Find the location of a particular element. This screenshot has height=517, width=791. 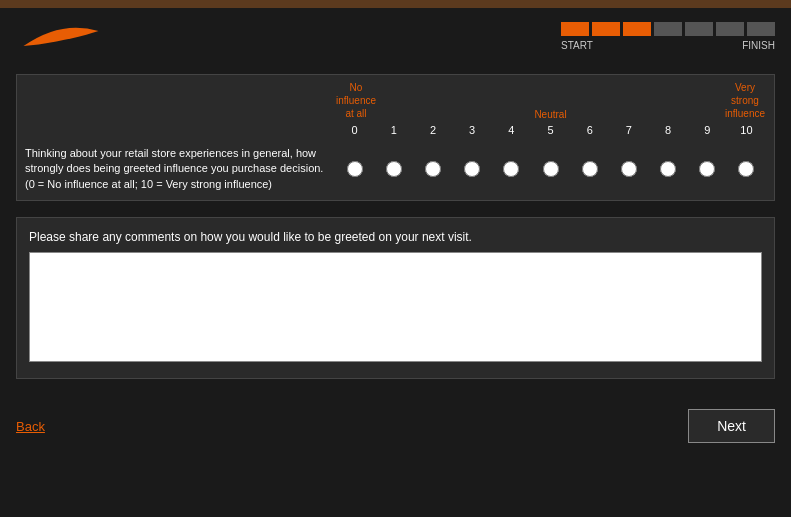

start-label: START is located at coordinates (577, 46).